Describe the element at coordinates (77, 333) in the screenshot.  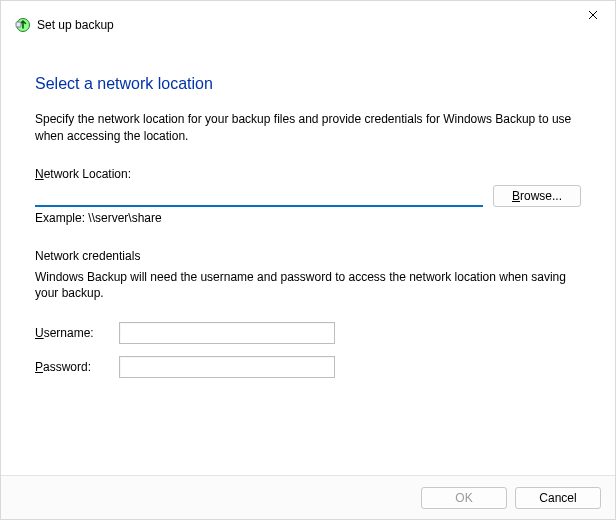
I see `username-label: Username:` at that location.